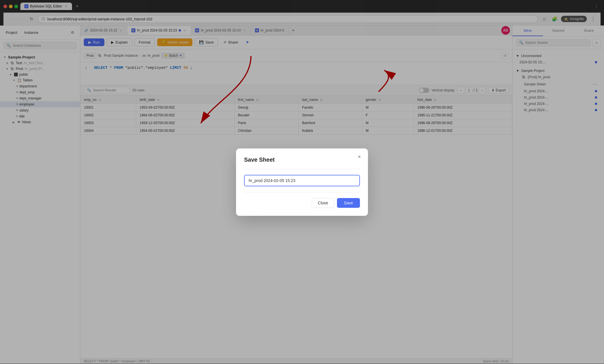 The width and height of the screenshot is (604, 364). Describe the element at coordinates (302, 182) in the screenshot. I see `save-sheet-modal: Save Sheet × Close Save` at that location.